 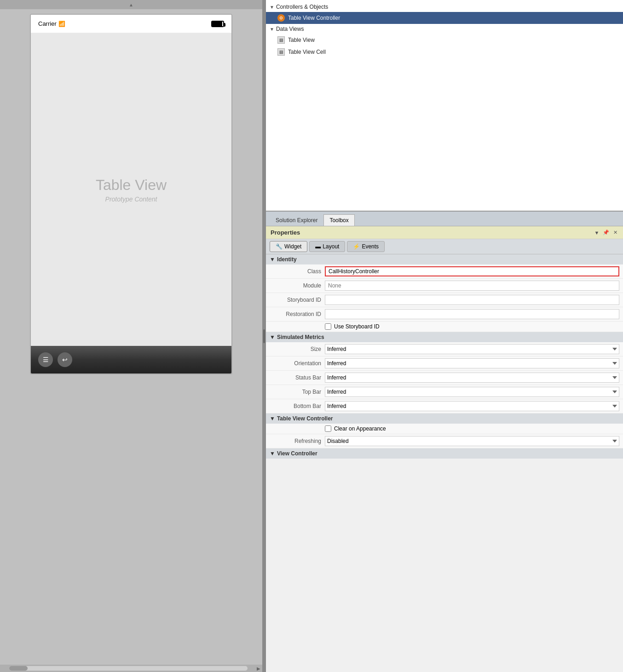 What do you see at coordinates (281, 40) in the screenshot?
I see `square-icon: ▤` at bounding box center [281, 40].